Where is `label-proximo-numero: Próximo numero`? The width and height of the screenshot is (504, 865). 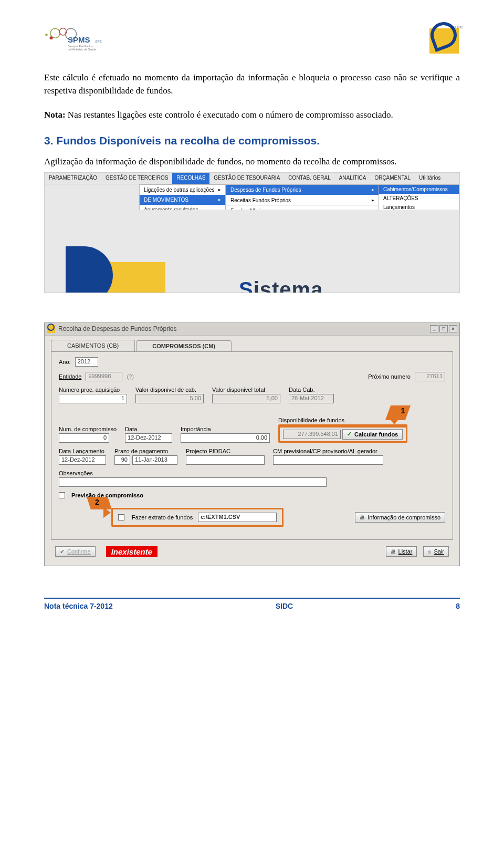 label-proximo-numero: Próximo numero is located at coordinates (390, 377).